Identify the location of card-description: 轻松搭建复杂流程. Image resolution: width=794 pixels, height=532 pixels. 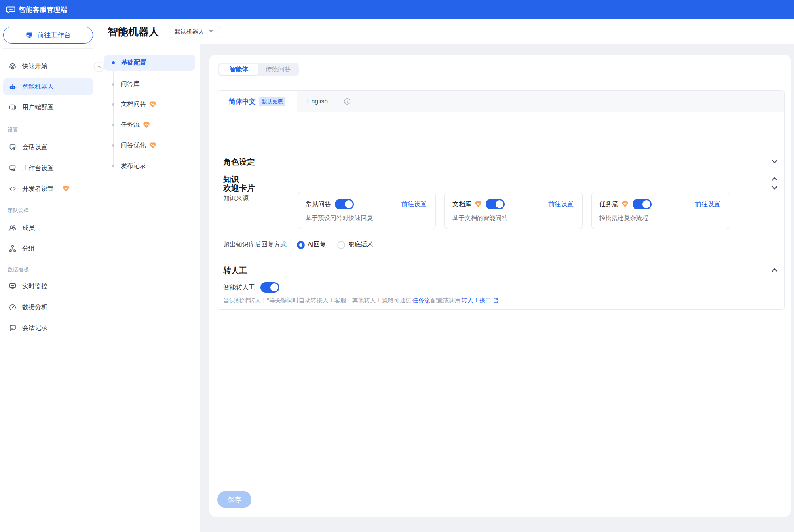
(624, 218).